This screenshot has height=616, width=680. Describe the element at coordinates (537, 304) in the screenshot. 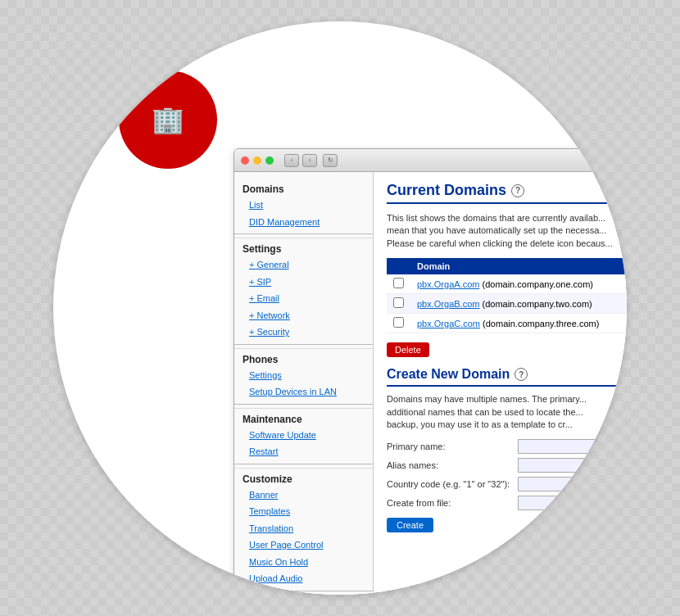

I see `domain-alias-1: (domain.company.two.com)` at that location.